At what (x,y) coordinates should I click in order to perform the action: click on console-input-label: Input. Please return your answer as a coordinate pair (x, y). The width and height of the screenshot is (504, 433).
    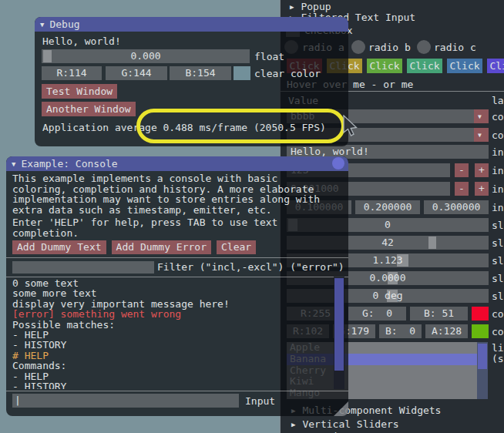
    Looking at the image, I should click on (260, 401).